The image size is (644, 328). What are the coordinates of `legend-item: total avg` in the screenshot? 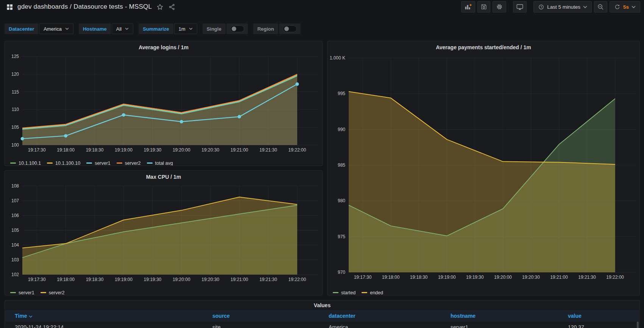 It's located at (160, 163).